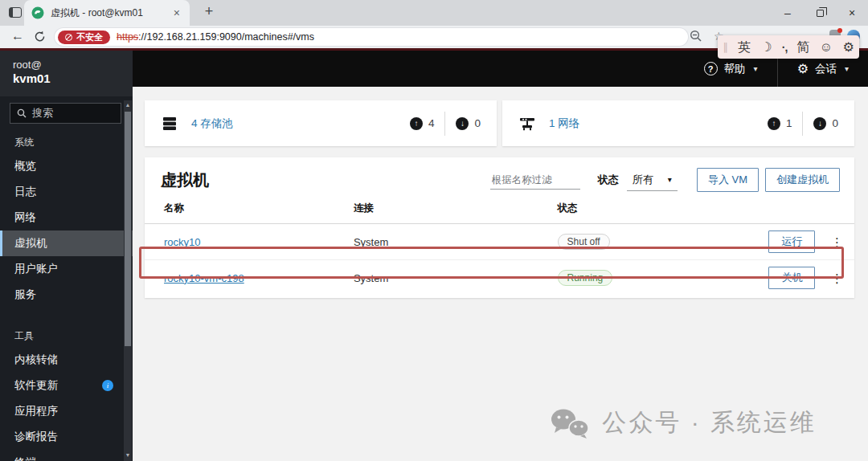 This screenshot has width=868, height=461. What do you see at coordinates (66, 455) in the screenshot?
I see `sidebar-item-terminal: 终端` at bounding box center [66, 455].